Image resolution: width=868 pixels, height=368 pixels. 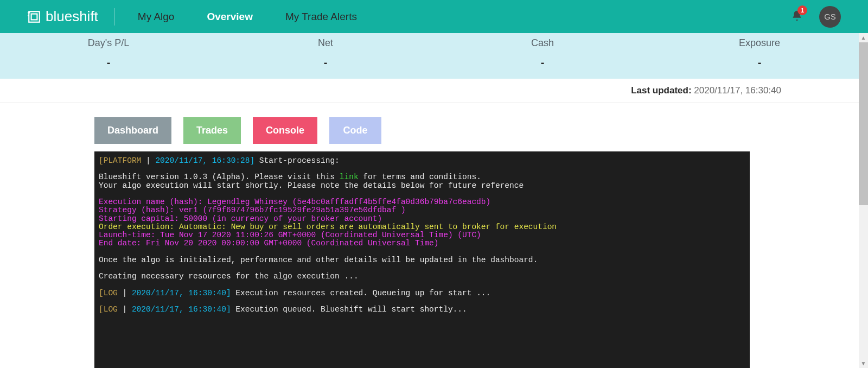 What do you see at coordinates (318, 260) in the screenshot?
I see `log-text: Once the algo is initialized, performanc…` at bounding box center [318, 260].